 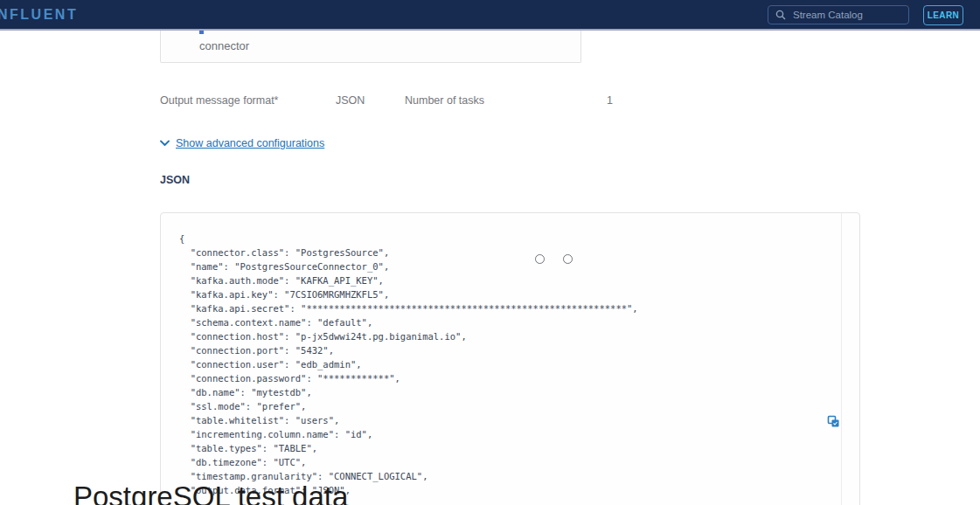 What do you see at coordinates (224, 45) in the screenshot?
I see `connector-card-label: connector` at bounding box center [224, 45].